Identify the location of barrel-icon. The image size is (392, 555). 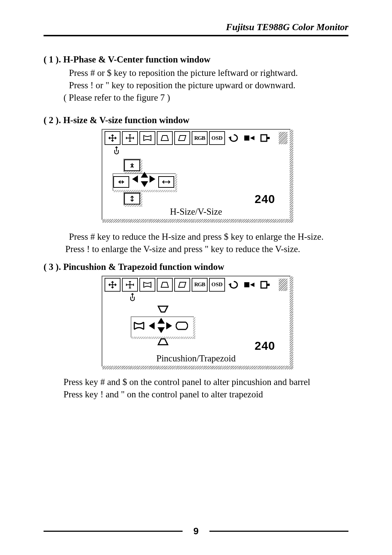
(182, 327).